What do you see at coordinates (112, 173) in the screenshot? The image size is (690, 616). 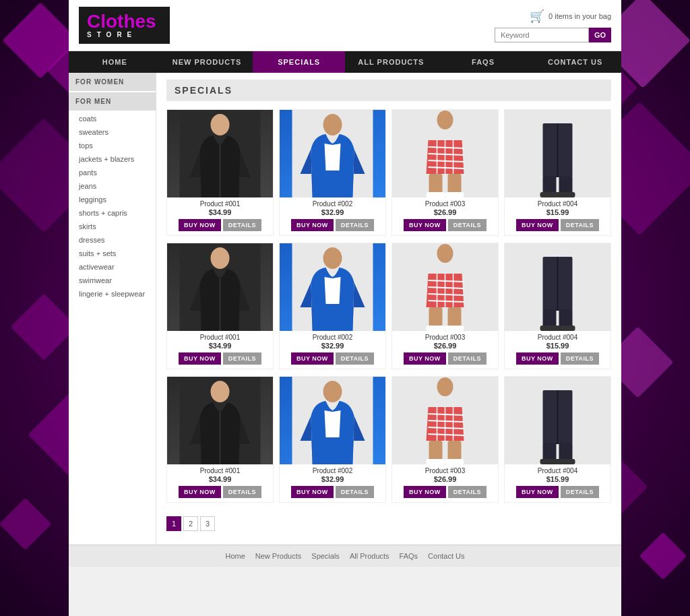 I see `sidebar-item-pants: pants` at bounding box center [112, 173].